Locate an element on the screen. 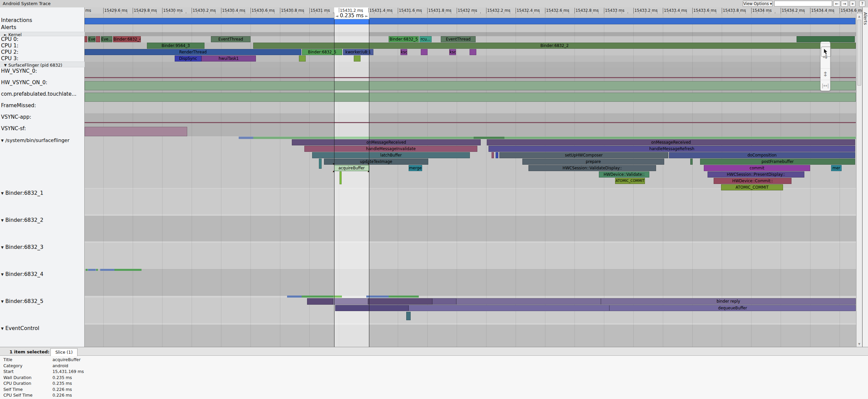  trace-slice-binder-6832-4: Binder:6832_4 is located at coordinates (127, 39).